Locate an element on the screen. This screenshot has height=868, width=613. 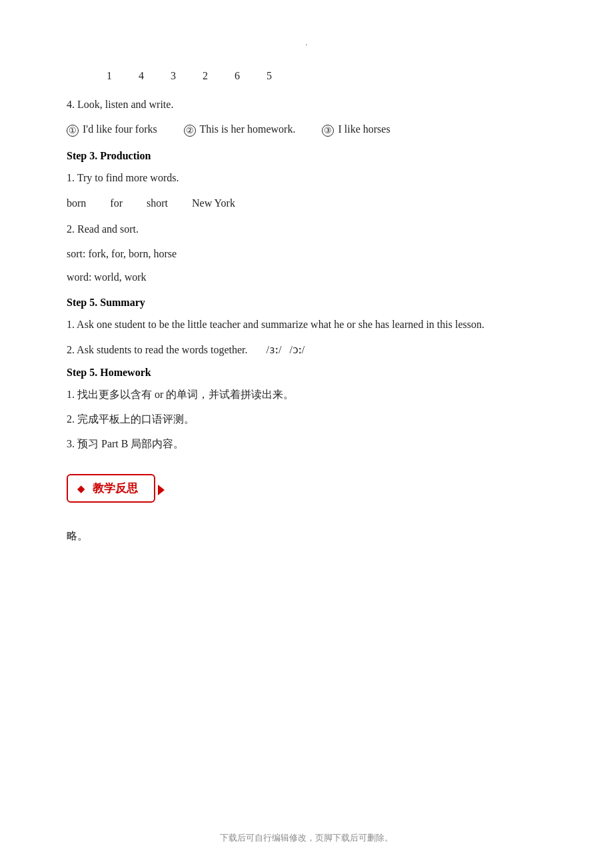
phonetic1: /ɜː/ is located at coordinates (275, 349).